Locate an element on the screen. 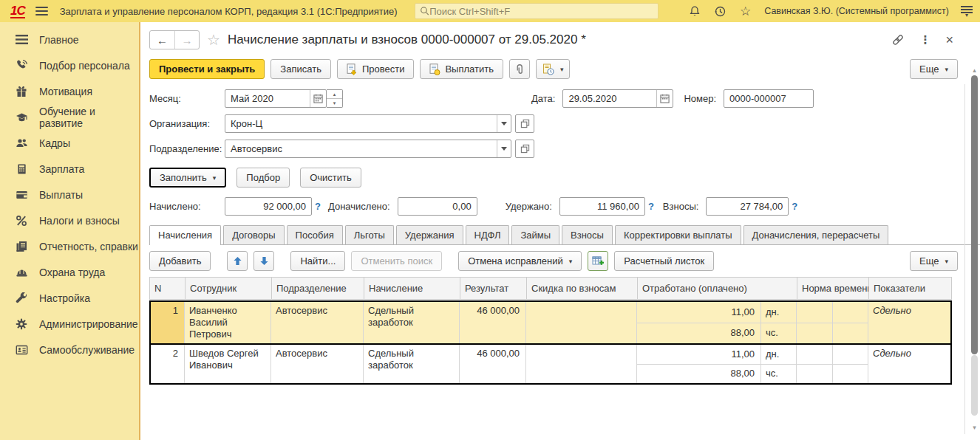 Image resolution: width=980 pixels, height=440 pixels. tab-deductions: Удержания is located at coordinates (430, 235).